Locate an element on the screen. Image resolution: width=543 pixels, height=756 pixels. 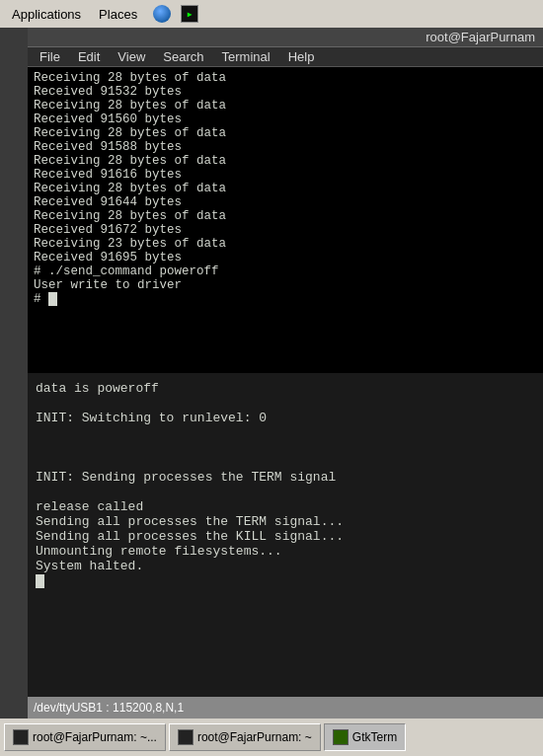
applications-menu: Applications is located at coordinates (46, 14).